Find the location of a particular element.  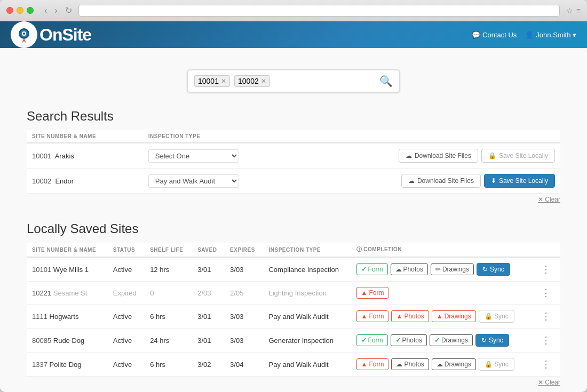

inspection-select-2: Pay and Walk Audit Select One Compliance… is located at coordinates (194, 181).